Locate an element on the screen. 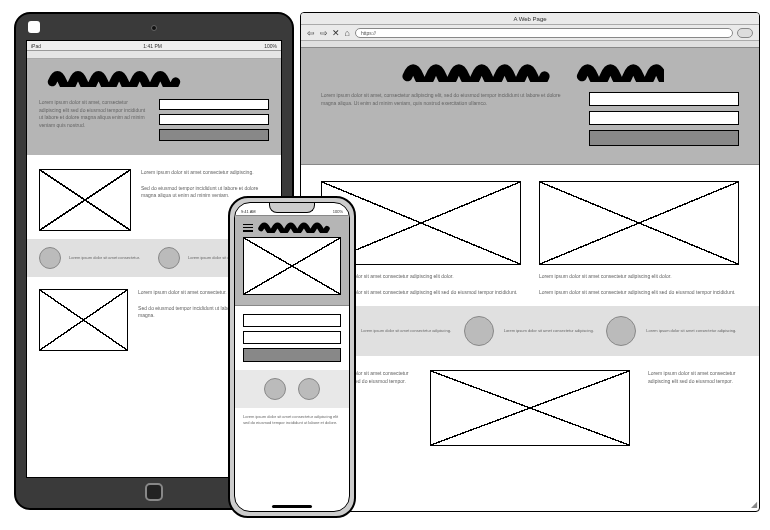  browser-hero: Lorem ipsum dolor sit amet, consectetur … is located at coordinates (530, 106).